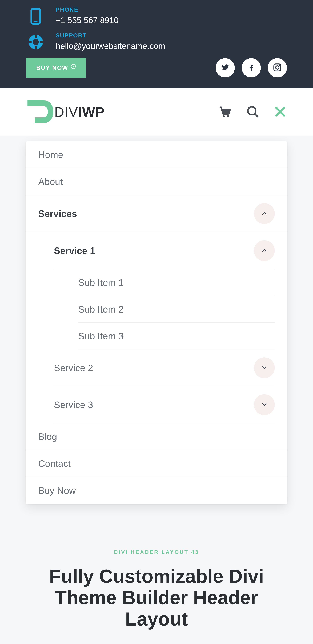 The image size is (313, 644). I want to click on phone-label: PHONE, so click(172, 10).